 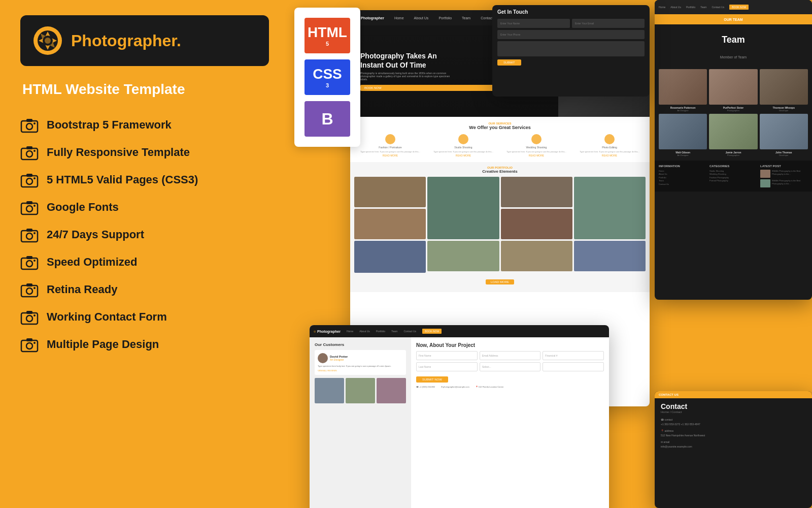 I want to click on nav2-contact: Contact Us, so click(x=410, y=331).